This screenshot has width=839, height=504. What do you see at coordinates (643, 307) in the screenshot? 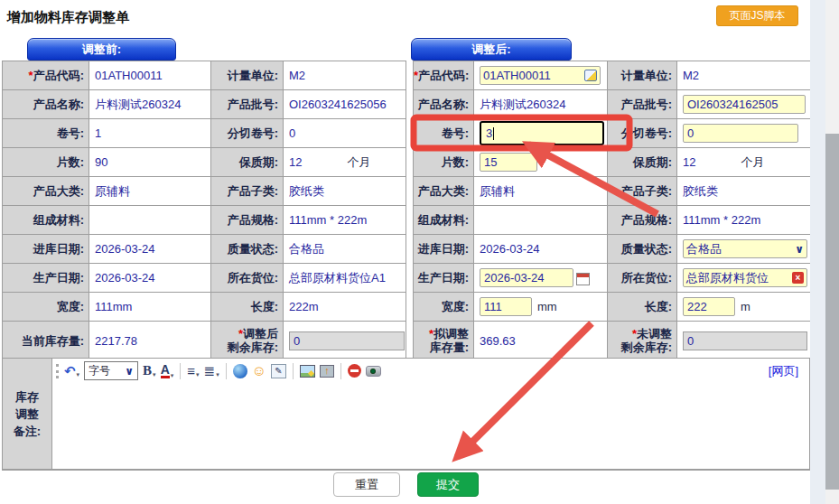
I see `after-length-label: 长度:` at bounding box center [643, 307].